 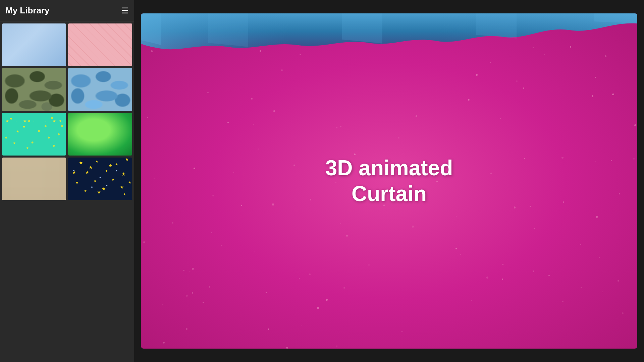 What do you see at coordinates (100, 89) in the screenshot?
I see `texture-item-blue-camo` at bounding box center [100, 89].